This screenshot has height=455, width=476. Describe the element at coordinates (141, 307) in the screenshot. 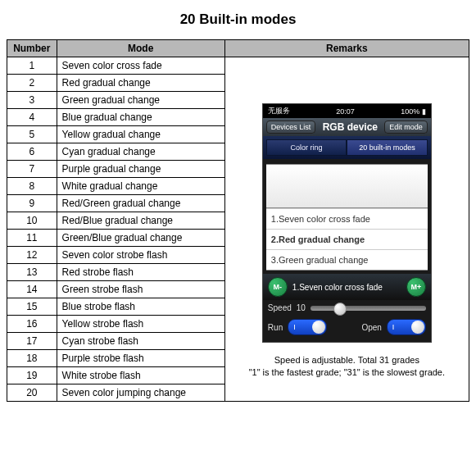

I see `cell-mode: Blue strobe flash` at that location.